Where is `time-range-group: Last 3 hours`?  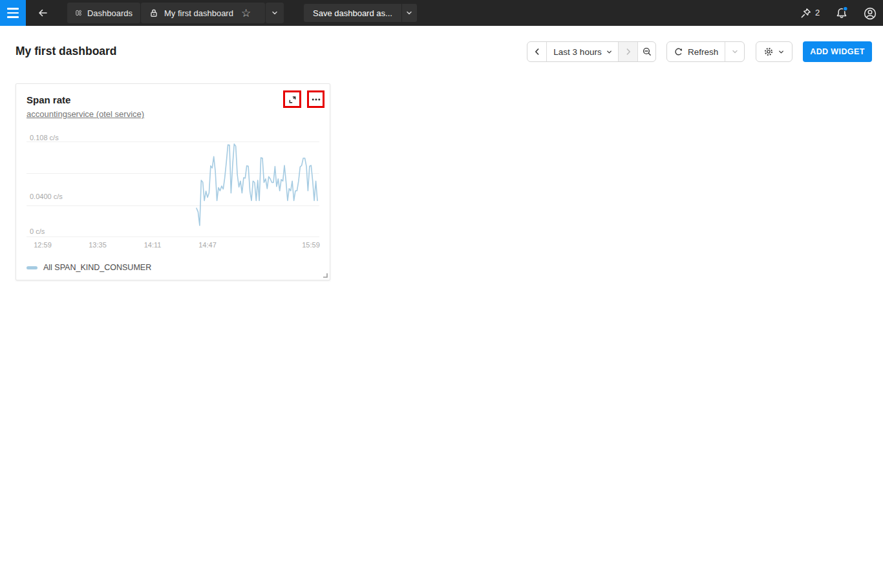
time-range-group: Last 3 hours is located at coordinates (591, 52).